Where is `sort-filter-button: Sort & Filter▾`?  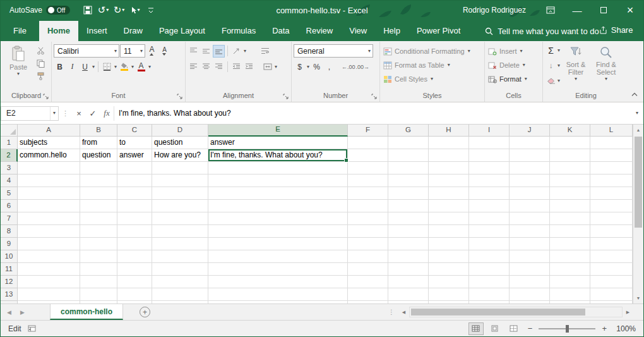 sort-filter-button: Sort & Filter▾ is located at coordinates (576, 62).